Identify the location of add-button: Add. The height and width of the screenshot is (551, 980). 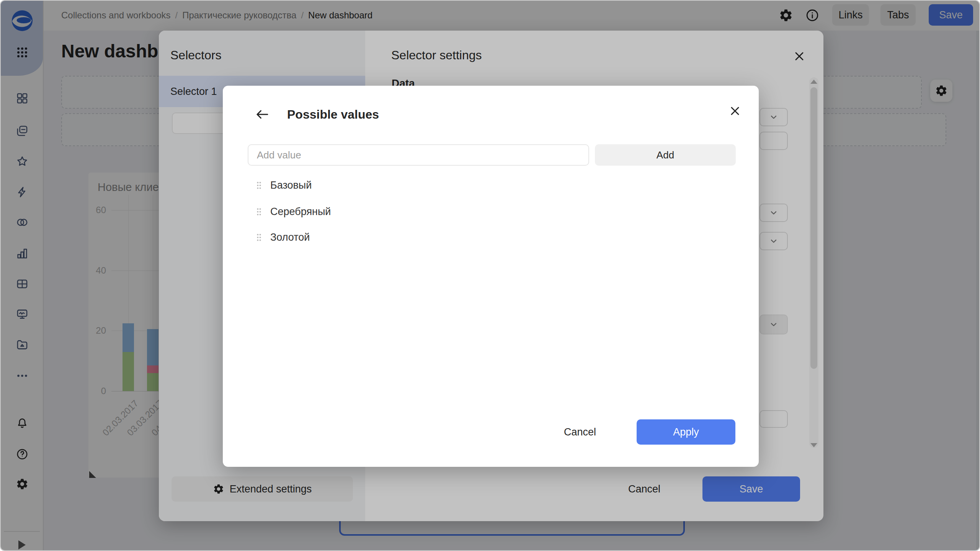
(665, 155).